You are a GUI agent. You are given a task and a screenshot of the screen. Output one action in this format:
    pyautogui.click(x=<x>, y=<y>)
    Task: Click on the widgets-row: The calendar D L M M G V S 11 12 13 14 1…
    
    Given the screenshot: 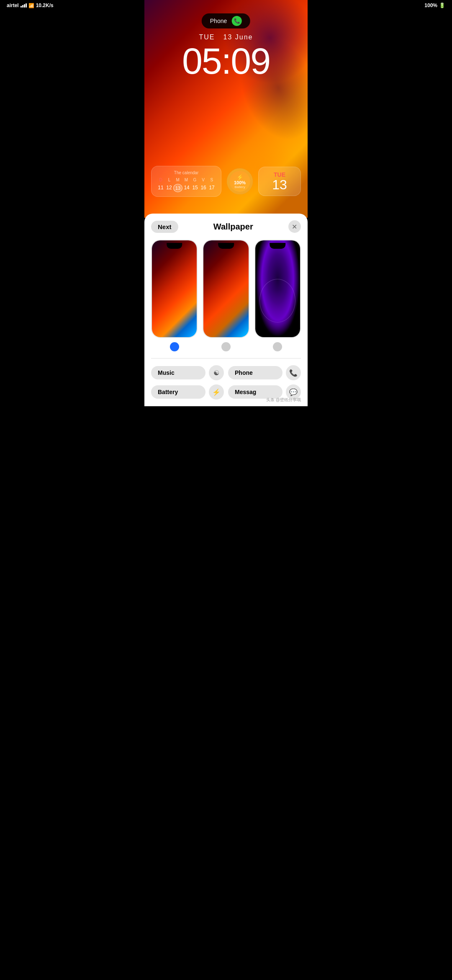 What is the action you would take?
    pyautogui.click(x=226, y=181)
    